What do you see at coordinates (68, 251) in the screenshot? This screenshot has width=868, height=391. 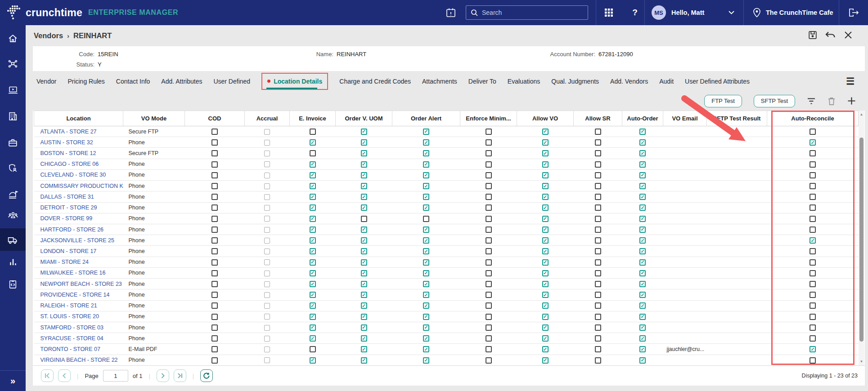 I see `location-link: LONDON - STORE 17` at bounding box center [68, 251].